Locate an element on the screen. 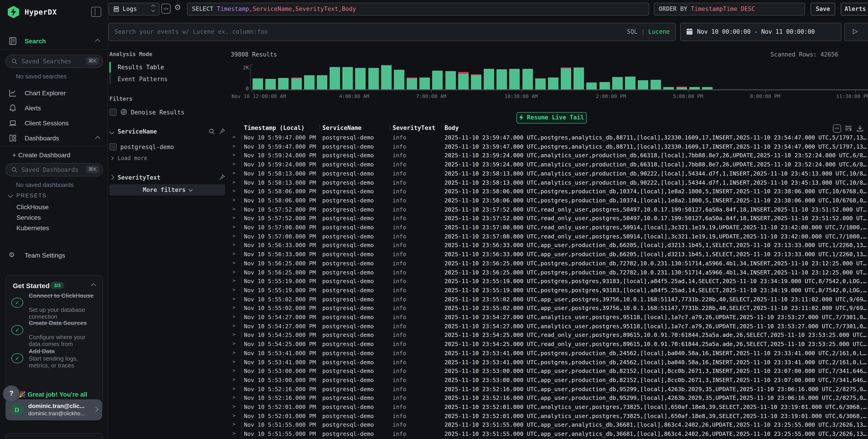  mode-event-patterns: Event Patterns is located at coordinates (143, 79).